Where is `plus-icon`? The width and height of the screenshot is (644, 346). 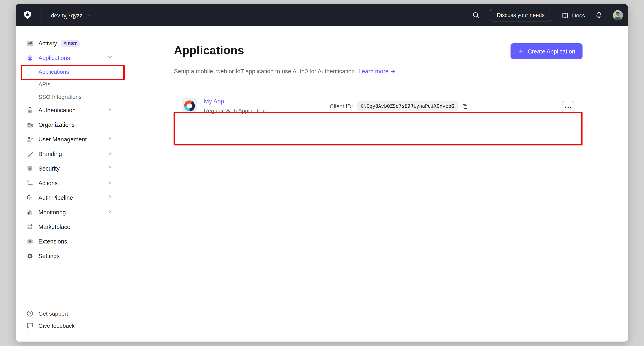 plus-icon is located at coordinates (521, 51).